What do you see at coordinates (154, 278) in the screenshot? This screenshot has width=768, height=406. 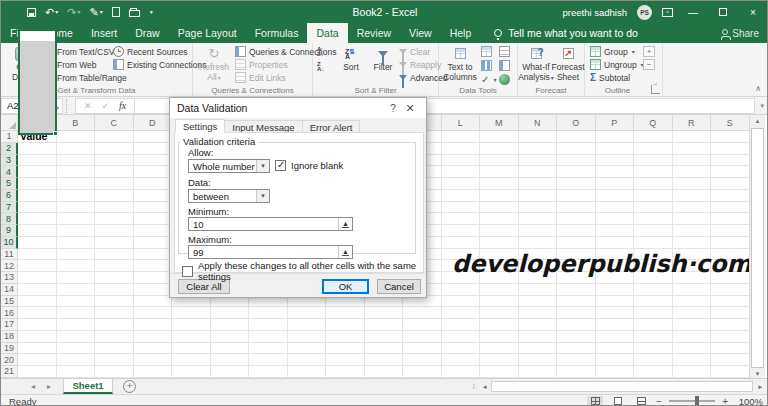 I see `grid-cell-D13` at bounding box center [154, 278].